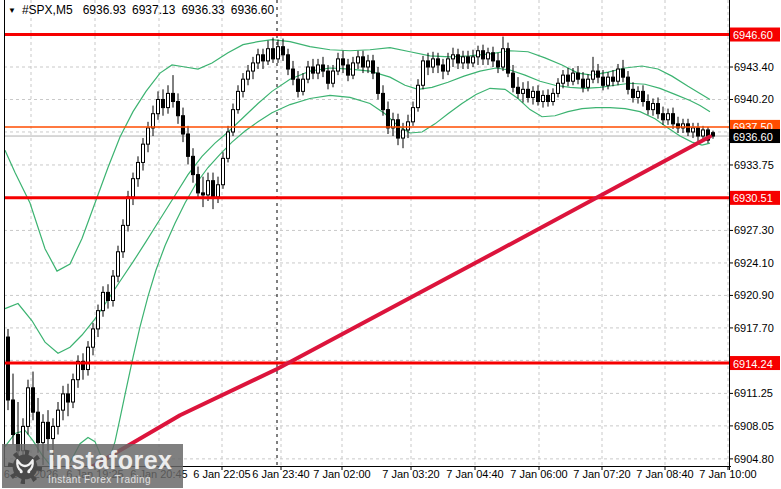  What do you see at coordinates (252, 10) in the screenshot?
I see `quote-close: 6936.60` at bounding box center [252, 10].